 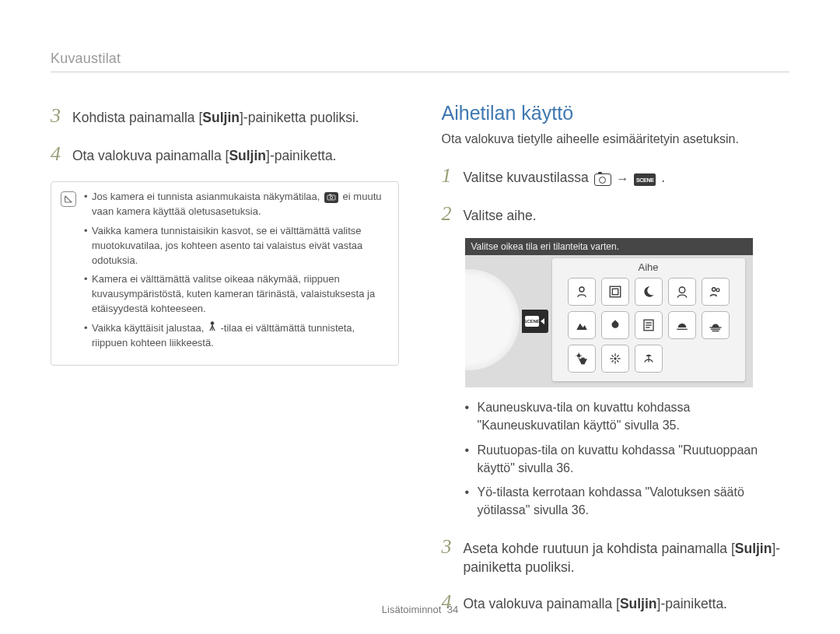 What do you see at coordinates (649, 320) in the screenshot?
I see `scene-card: Aihe` at bounding box center [649, 320].